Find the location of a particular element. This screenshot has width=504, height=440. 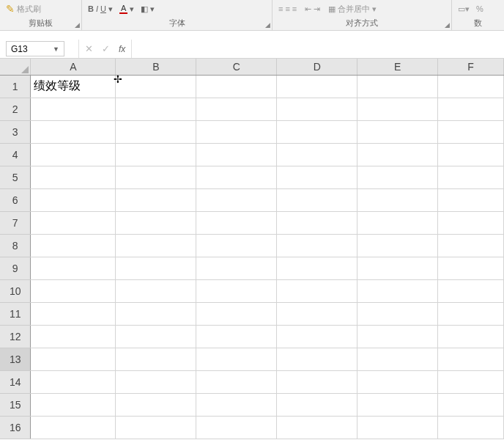

cell-D16 is located at coordinates (317, 427).